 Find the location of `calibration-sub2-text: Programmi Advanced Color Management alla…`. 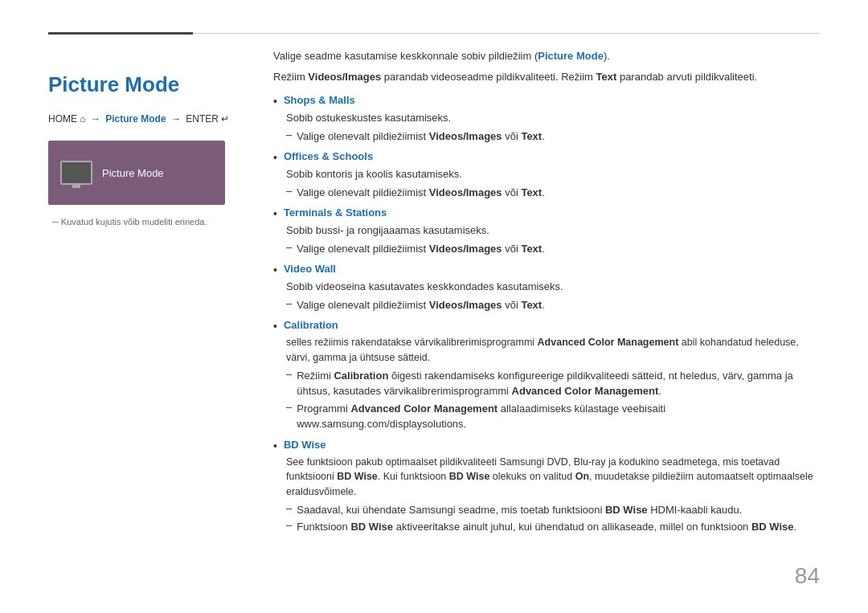

calibration-sub2-text: Programmi Advanced Color Management alla… is located at coordinates (558, 416).